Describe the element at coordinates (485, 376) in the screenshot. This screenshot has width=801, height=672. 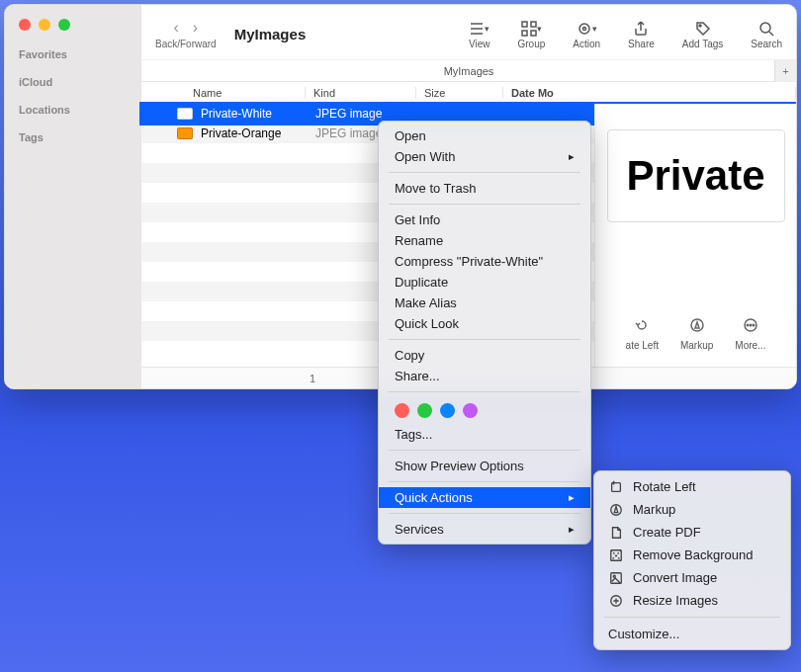
I see `menu-share: Share...` at that location.